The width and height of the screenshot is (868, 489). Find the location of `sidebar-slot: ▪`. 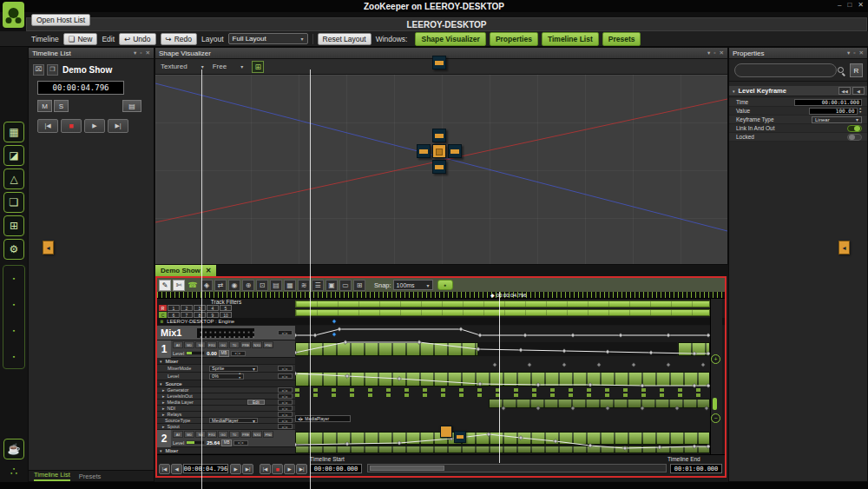

sidebar-slot: ▪ is located at coordinates (14, 330).